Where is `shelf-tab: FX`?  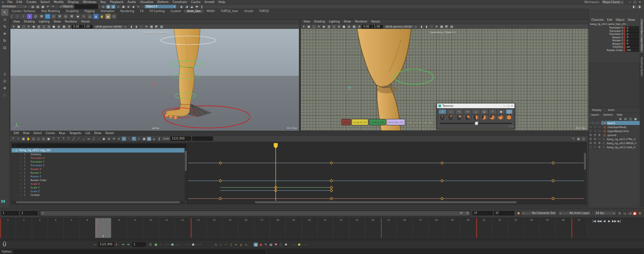
shelf-tab: FX is located at coordinates (142, 11).